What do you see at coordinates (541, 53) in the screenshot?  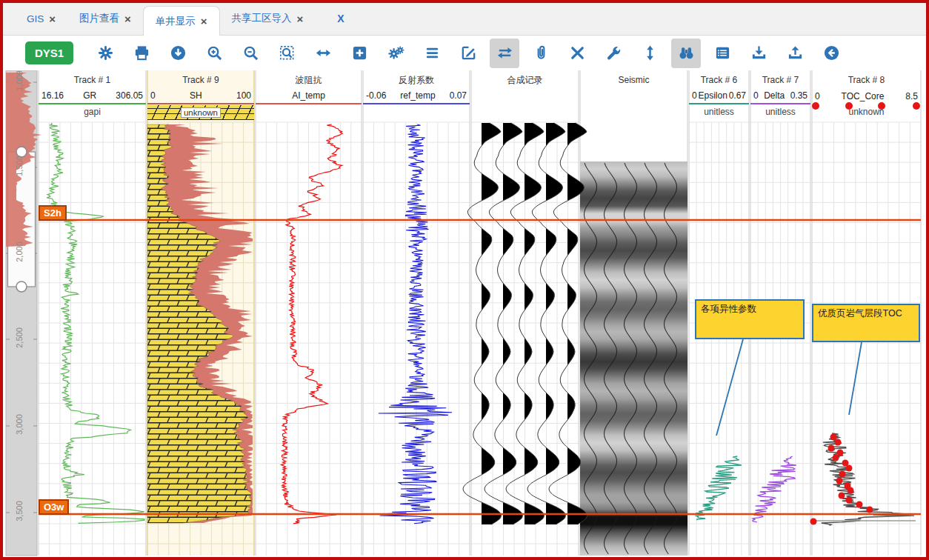 I see `attachment-button` at bounding box center [541, 53].